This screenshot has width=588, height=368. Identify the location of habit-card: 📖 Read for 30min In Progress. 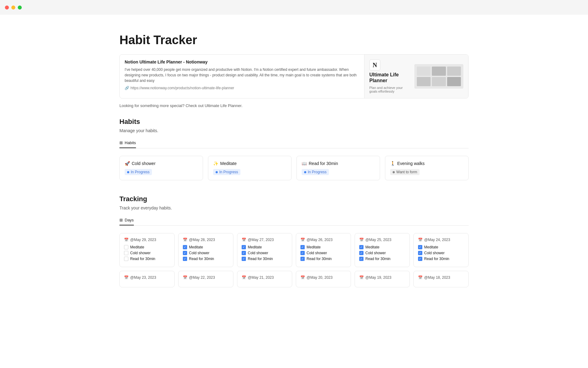
(338, 168).